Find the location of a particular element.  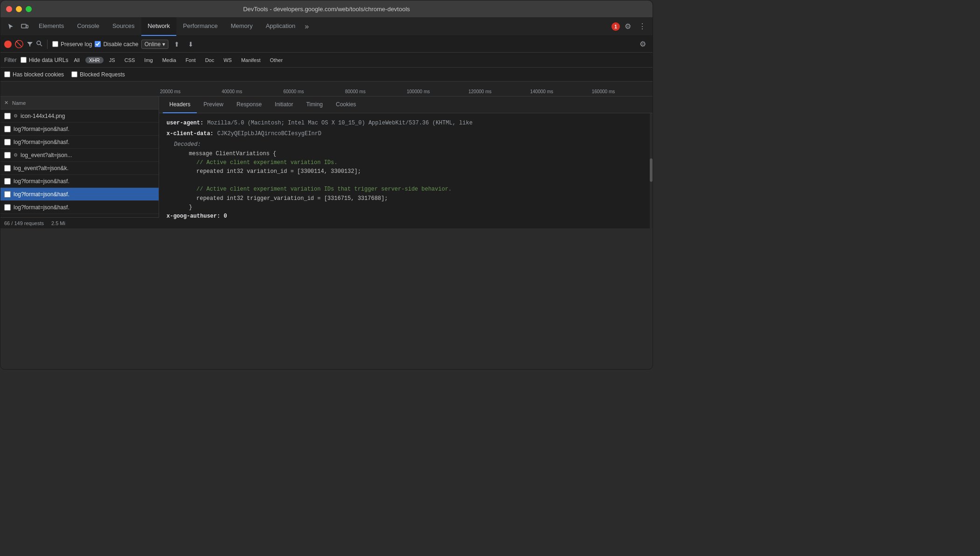

network-settings-button: ⚙ is located at coordinates (643, 44).